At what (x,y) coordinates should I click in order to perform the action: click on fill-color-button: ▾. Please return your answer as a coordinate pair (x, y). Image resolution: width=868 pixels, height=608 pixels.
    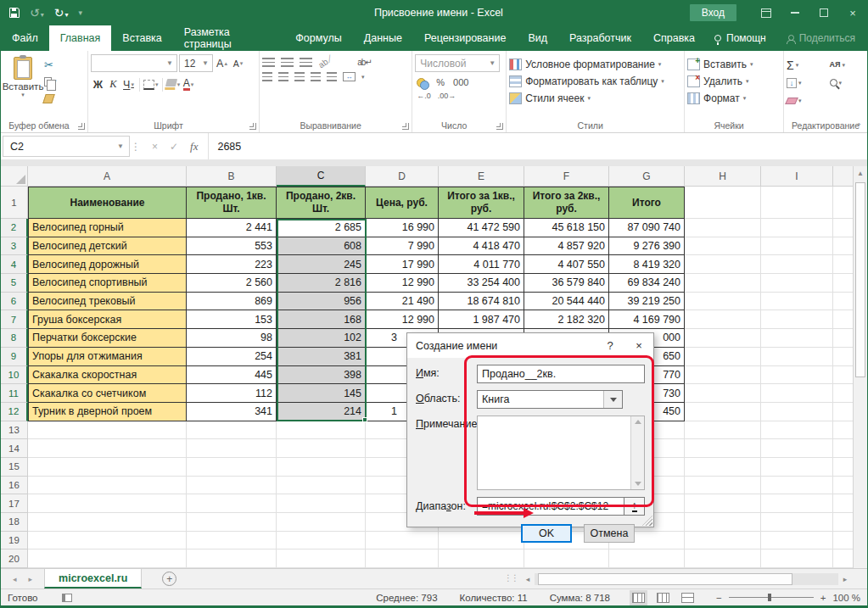
    Looking at the image, I should click on (173, 85).